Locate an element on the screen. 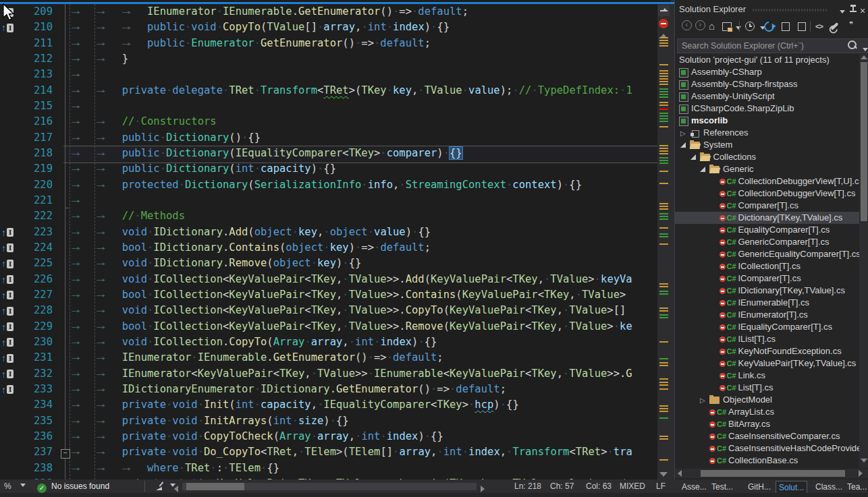 This screenshot has width=868, height=497. tree-item-genericequalitycomparer-t-cs: C#GenericEqualityComparer[T].cs is located at coordinates (767, 254).